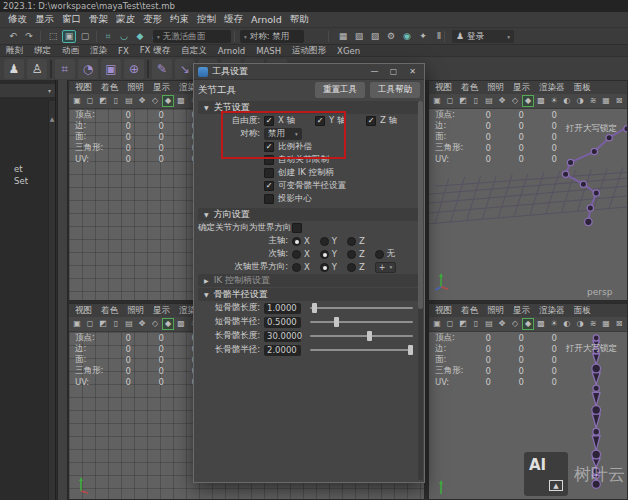 The image size is (628, 500). Describe the element at coordinates (528, 204) in the screenshot. I see `viewport-canvas: 顶点: 0 0 0 边: 0 0 0 面: 0 0 0 三角形: 0 0 0 U…` at that location.